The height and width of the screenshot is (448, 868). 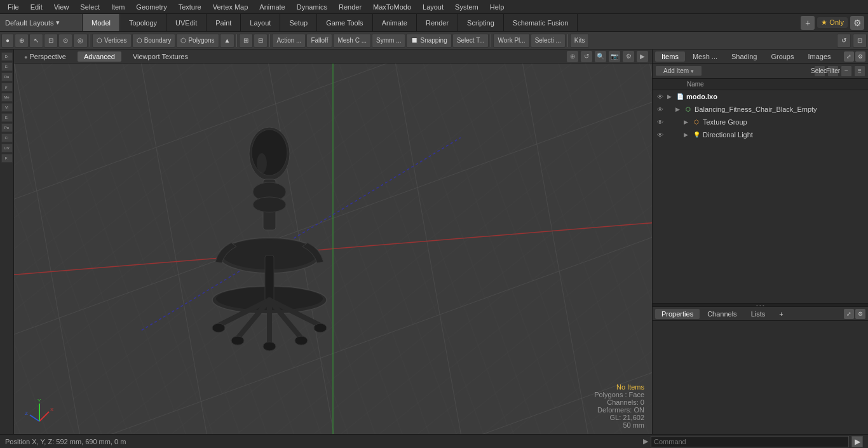 What do you see at coordinates (80, 41) in the screenshot?
I see `circle-select-btn: ◎` at bounding box center [80, 41].